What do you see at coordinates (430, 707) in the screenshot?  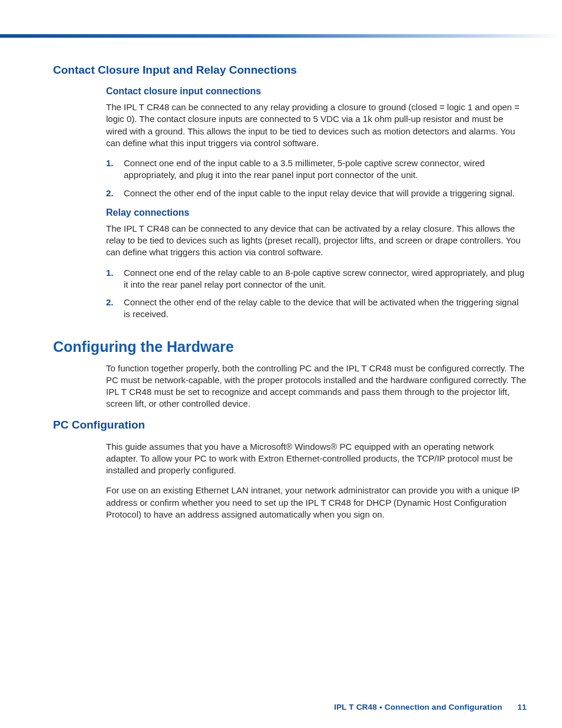 I see `page-footer: IPL T CR48 • Connection and Configuratio…` at bounding box center [430, 707].